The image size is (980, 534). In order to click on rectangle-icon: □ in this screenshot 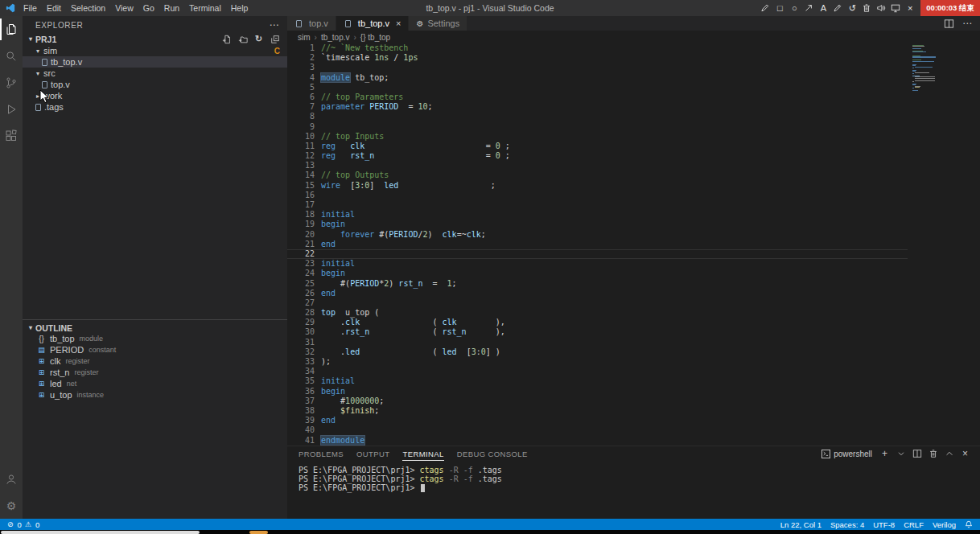, I will do `click(780, 8)`.